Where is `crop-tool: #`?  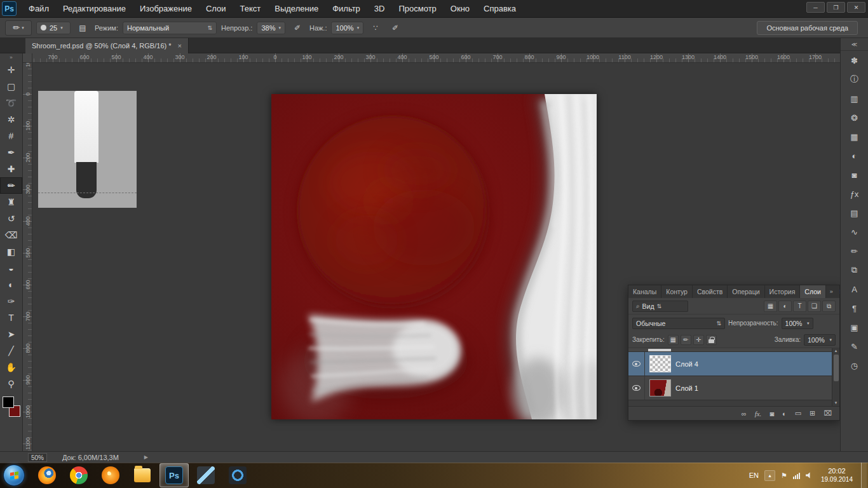 crop-tool: # is located at coordinates (11, 136).